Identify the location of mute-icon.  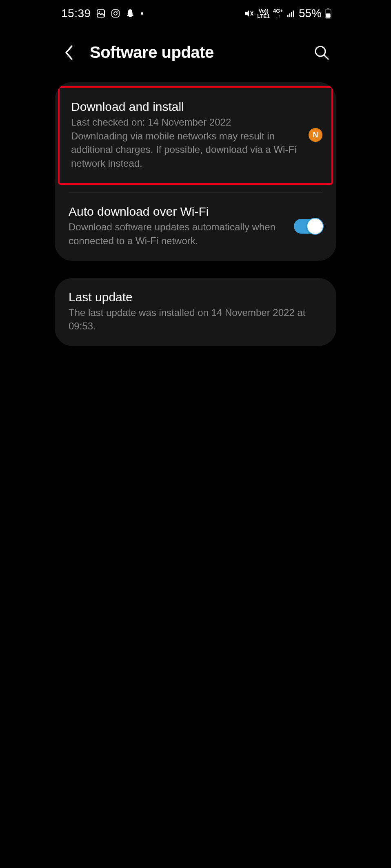
(249, 13).